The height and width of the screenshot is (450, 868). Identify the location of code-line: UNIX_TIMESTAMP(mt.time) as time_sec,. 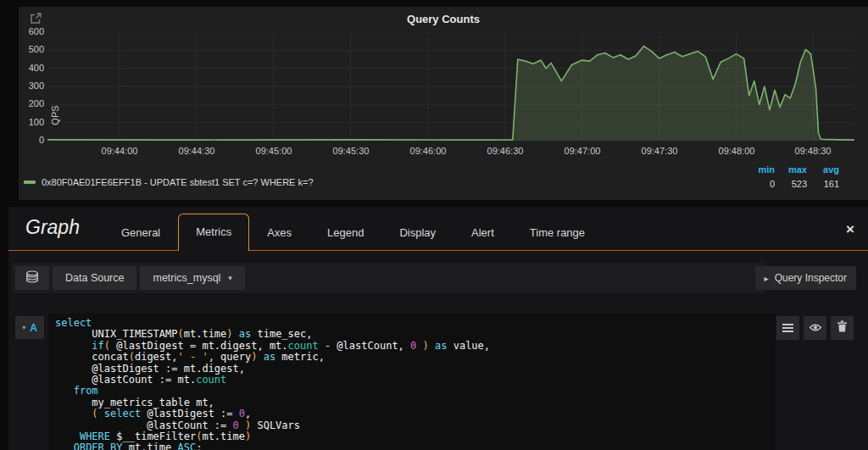
(415, 334).